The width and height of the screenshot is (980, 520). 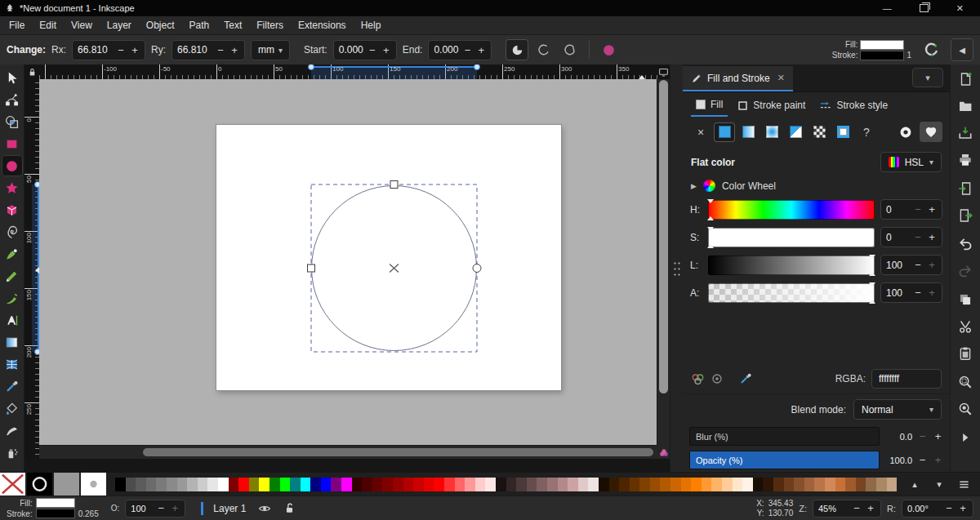 I want to click on tool-mesh-gradient, so click(x=12, y=364).